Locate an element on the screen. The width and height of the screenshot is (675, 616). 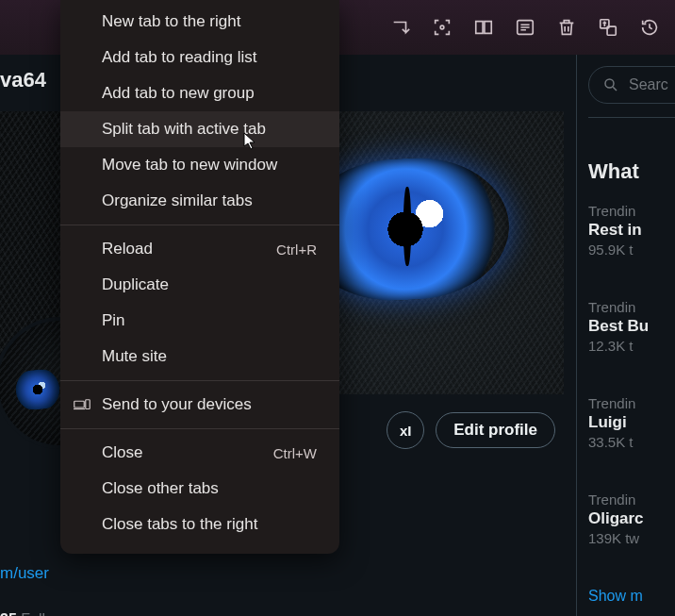
profile-display-name: va64 is located at coordinates (23, 80).